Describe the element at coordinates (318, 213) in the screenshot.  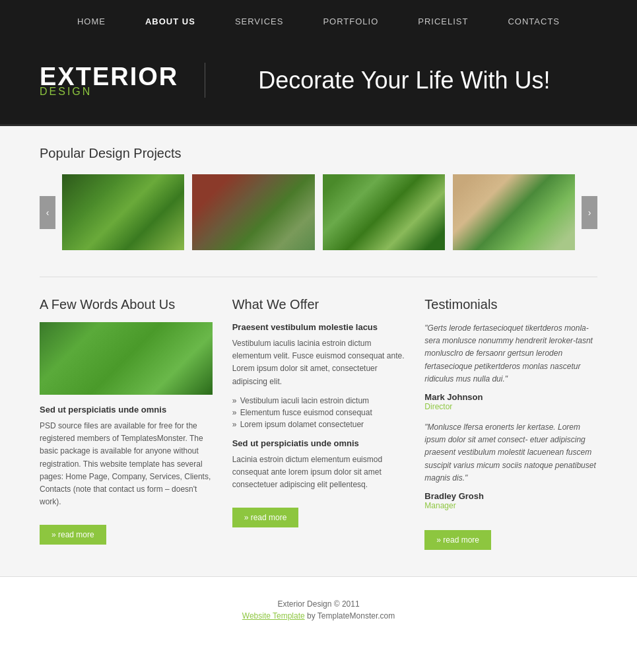
I see `carousel-images` at that location.